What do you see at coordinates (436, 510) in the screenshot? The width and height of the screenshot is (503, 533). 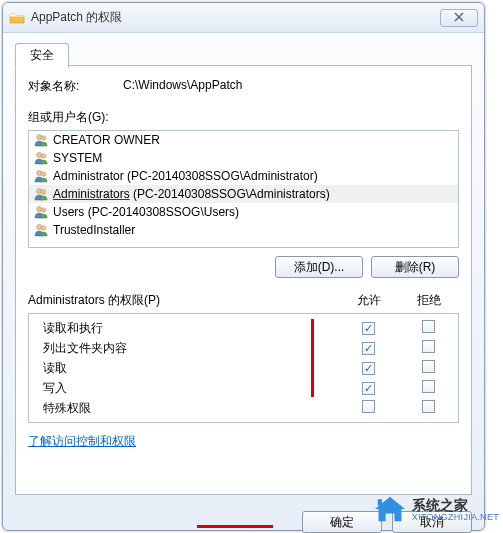 I see `watermark: 系统之家 XITONGZHIJIA.NET` at bounding box center [436, 510].